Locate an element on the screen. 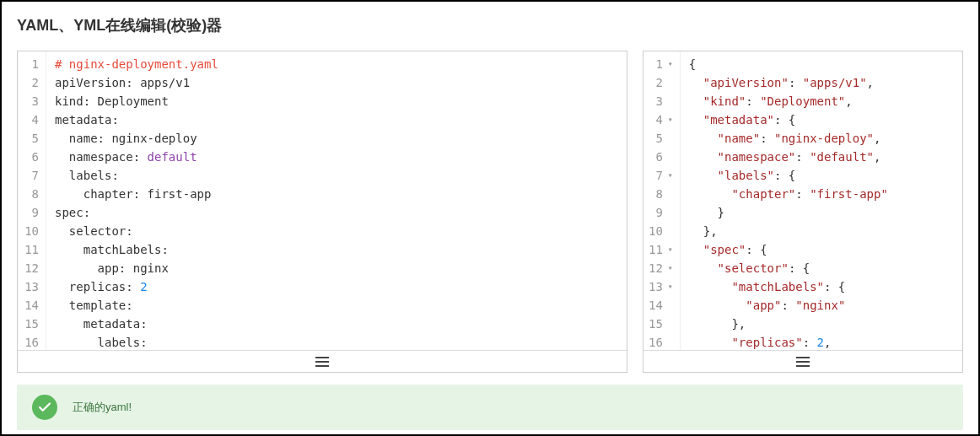  line-number: 13 is located at coordinates (30, 287).